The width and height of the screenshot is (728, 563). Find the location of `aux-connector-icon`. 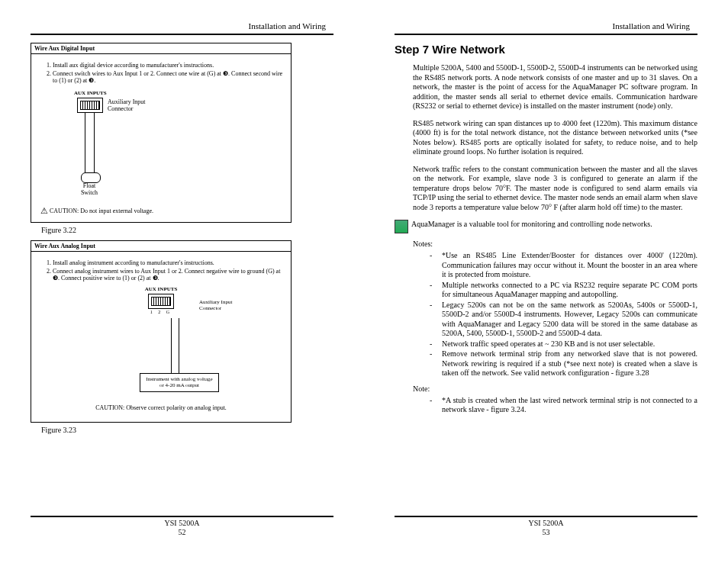

aux-connector-icon is located at coordinates (90, 105).